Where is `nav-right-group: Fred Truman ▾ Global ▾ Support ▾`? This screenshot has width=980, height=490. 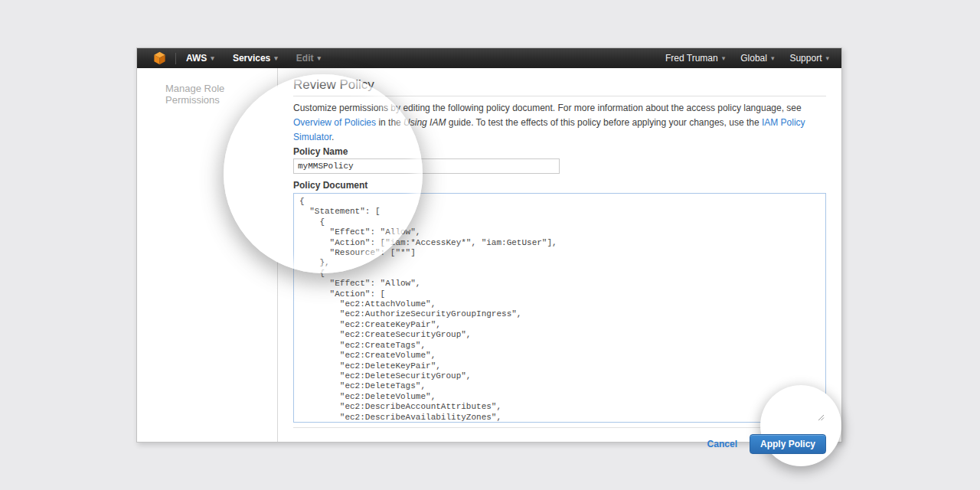 nav-right-group: Fred Truman ▾ Global ▾ Support ▾ is located at coordinates (747, 58).